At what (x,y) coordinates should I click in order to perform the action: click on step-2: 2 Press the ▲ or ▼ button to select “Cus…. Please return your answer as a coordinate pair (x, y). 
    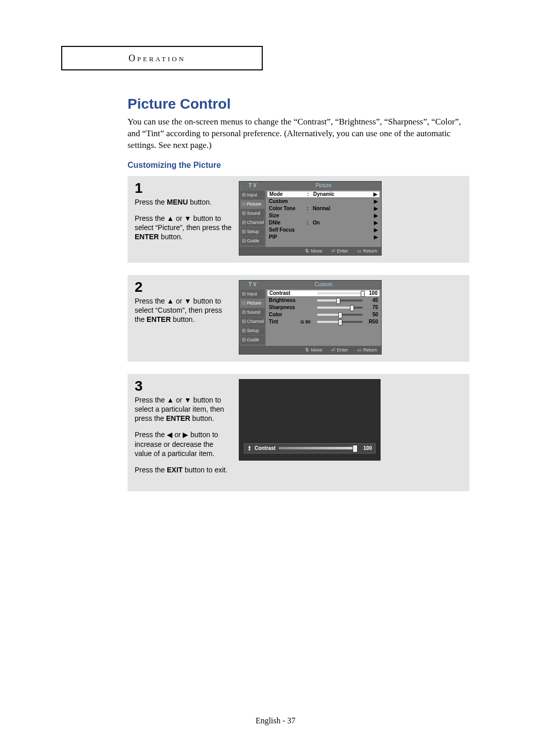
    Looking at the image, I should click on (298, 318).